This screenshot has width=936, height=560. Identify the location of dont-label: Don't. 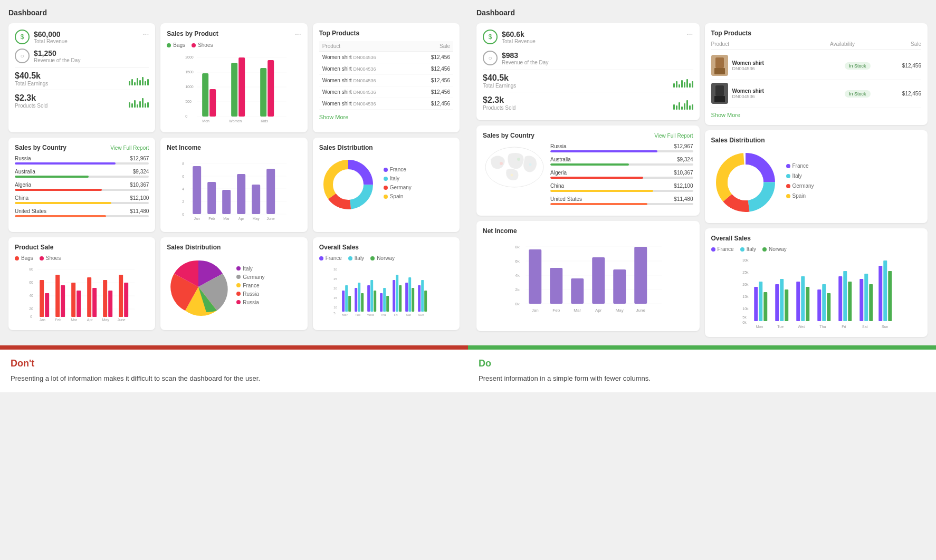
(234, 364).